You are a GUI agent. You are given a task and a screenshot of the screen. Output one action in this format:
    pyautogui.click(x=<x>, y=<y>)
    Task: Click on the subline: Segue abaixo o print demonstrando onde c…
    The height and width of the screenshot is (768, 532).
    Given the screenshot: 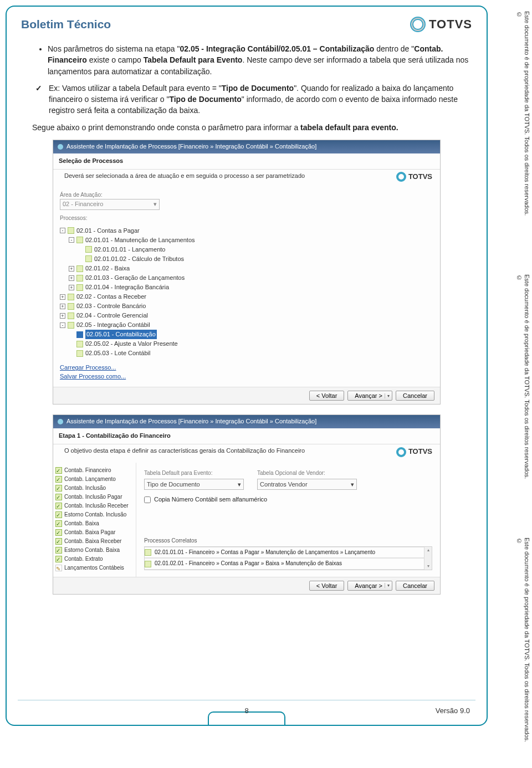 What is the action you would take?
    pyautogui.click(x=247, y=127)
    